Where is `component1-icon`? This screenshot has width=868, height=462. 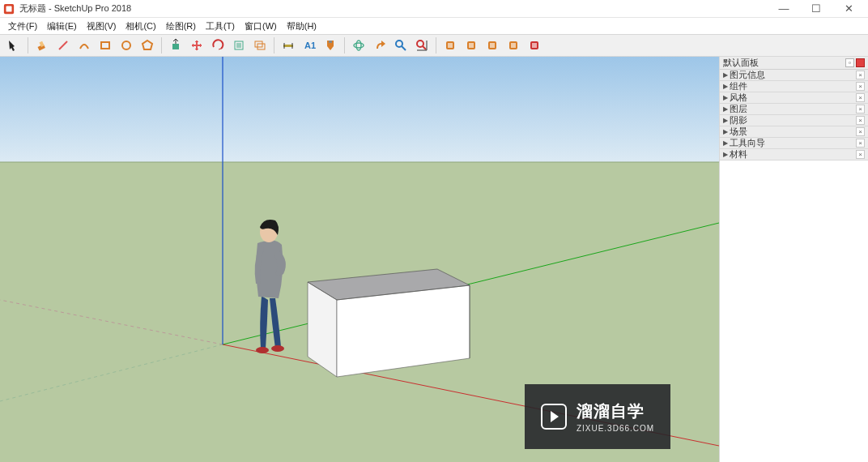 component1-icon is located at coordinates (450, 45).